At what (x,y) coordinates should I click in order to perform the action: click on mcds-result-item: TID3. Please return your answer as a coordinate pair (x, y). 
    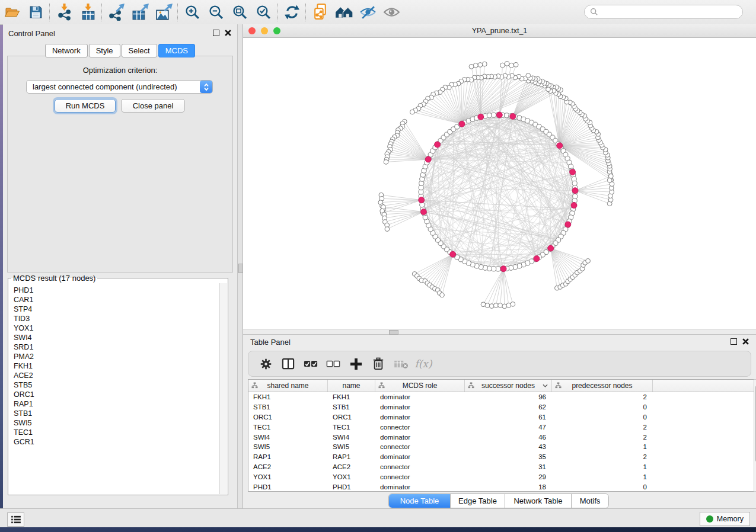
    Looking at the image, I should click on (117, 319).